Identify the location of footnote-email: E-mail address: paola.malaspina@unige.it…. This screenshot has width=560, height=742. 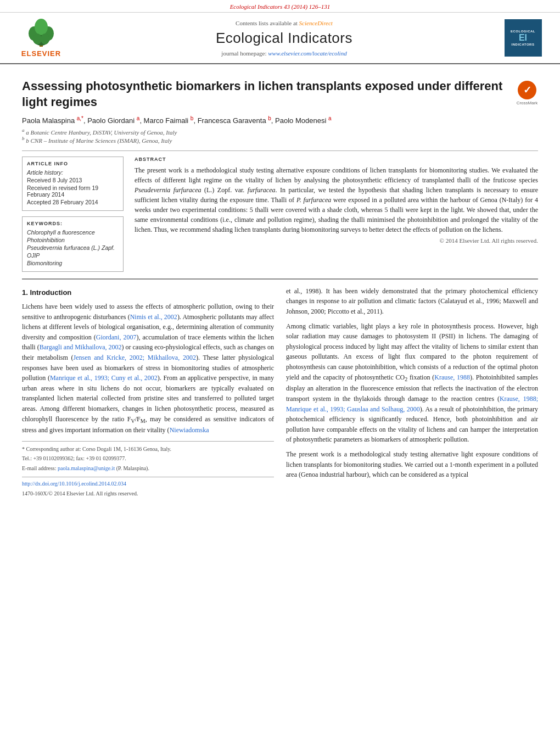
(148, 468).